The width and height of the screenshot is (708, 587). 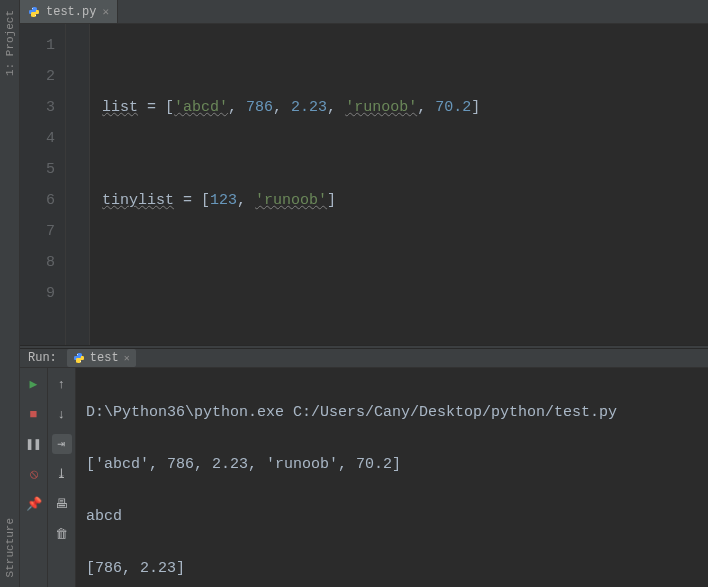 I want to click on sidebar-label: 1: Project, so click(x=10, y=43).